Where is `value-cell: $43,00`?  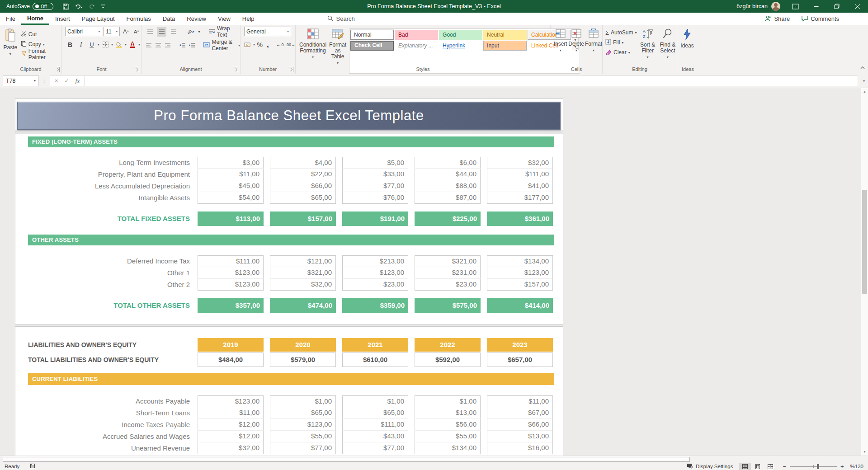
value-cell: $43,00 is located at coordinates (375, 437).